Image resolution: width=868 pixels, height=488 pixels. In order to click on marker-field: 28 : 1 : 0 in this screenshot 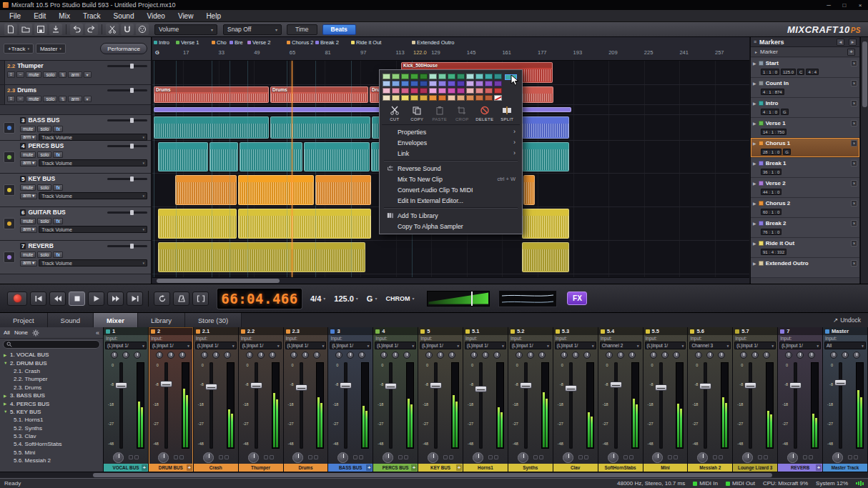, I will do `click(771, 151)`.